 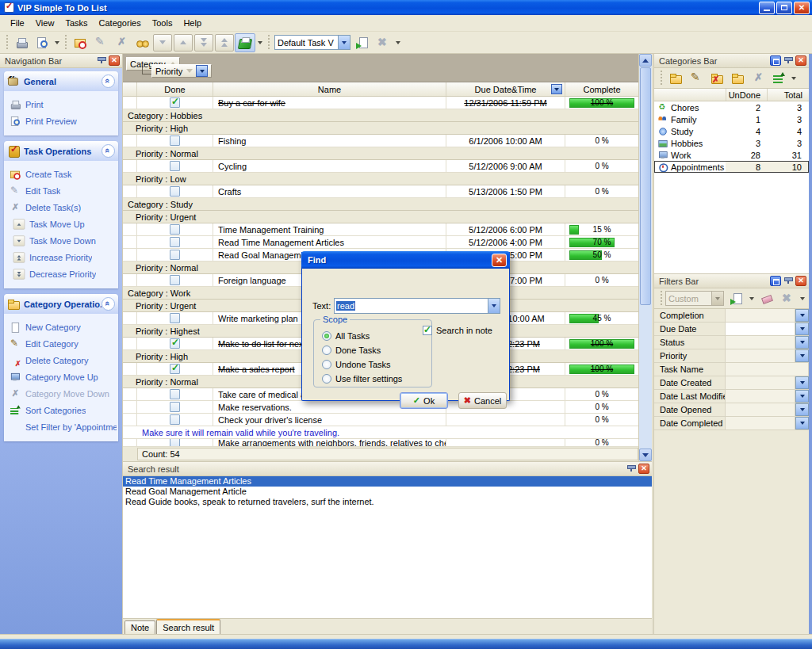 What do you see at coordinates (381, 217) in the screenshot?
I see `priority-group-row: Priority : Urgent` at bounding box center [381, 217].